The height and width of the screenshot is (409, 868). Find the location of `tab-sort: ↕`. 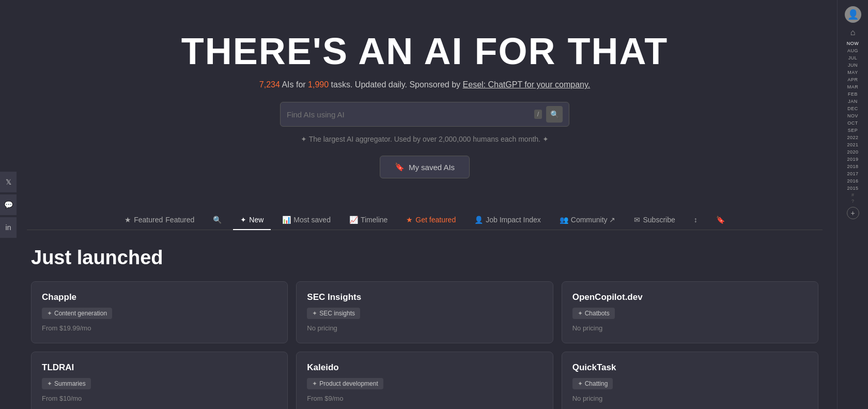

tab-sort: ↕ is located at coordinates (695, 220).